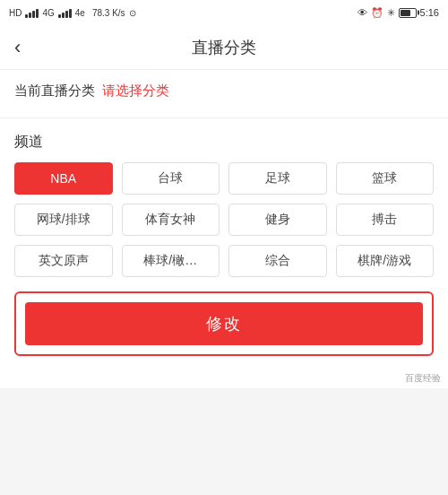 This screenshot has height=495, width=448. Describe the element at coordinates (391, 13) in the screenshot. I see `bluetooth-icon: ✳` at that location.